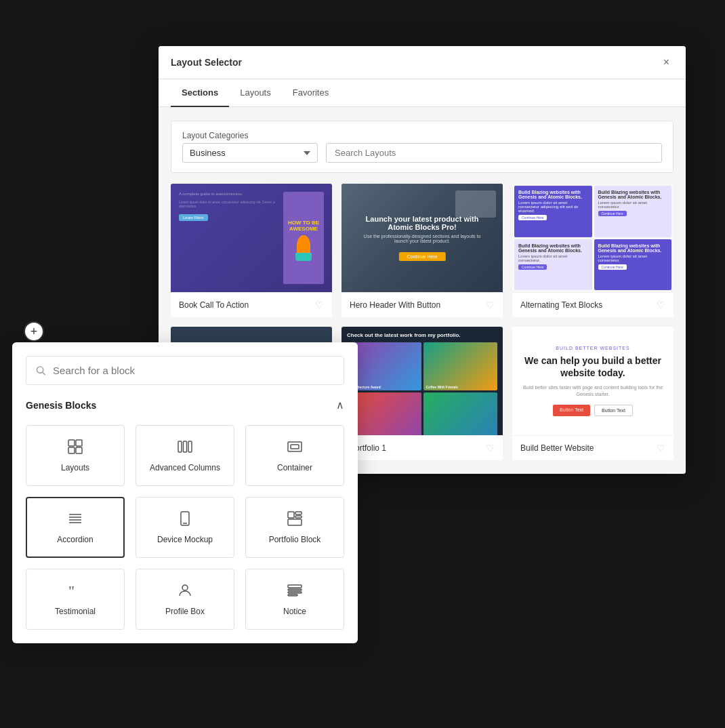 Image resolution: width=725 pixels, height=728 pixels. Describe the element at coordinates (661, 448) in the screenshot. I see `heart-icon-build: ♡` at that location.